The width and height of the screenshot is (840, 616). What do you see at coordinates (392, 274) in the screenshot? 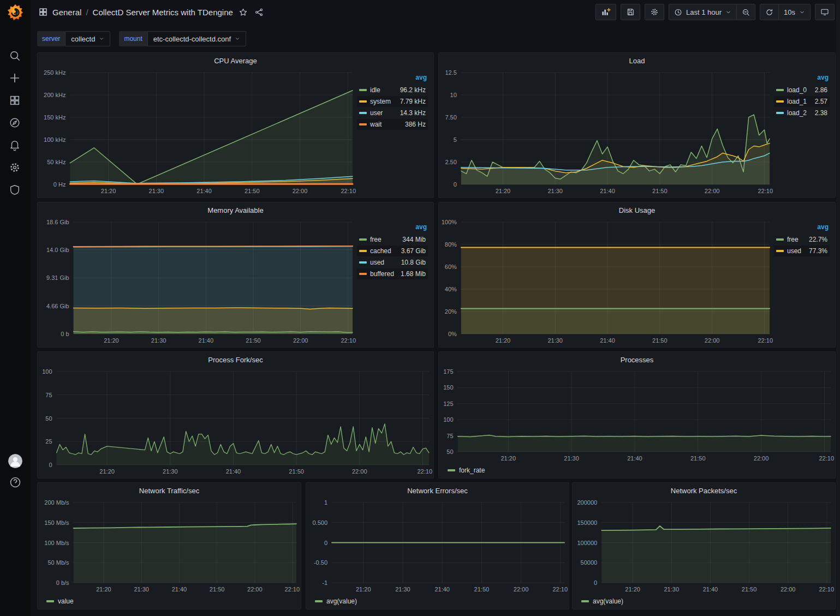
I see `legend-row: buffered 1.68 Mib` at bounding box center [392, 274].